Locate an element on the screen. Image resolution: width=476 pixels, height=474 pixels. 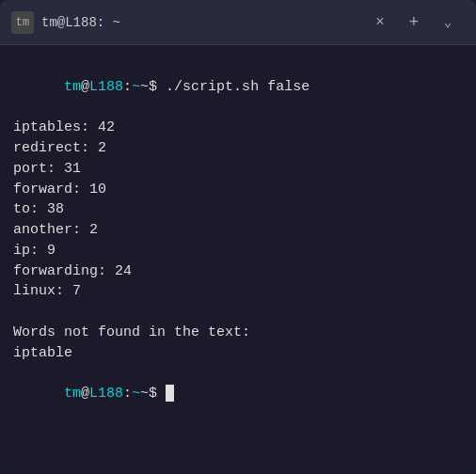
final-prompt-user: tm is located at coordinates (72, 393).